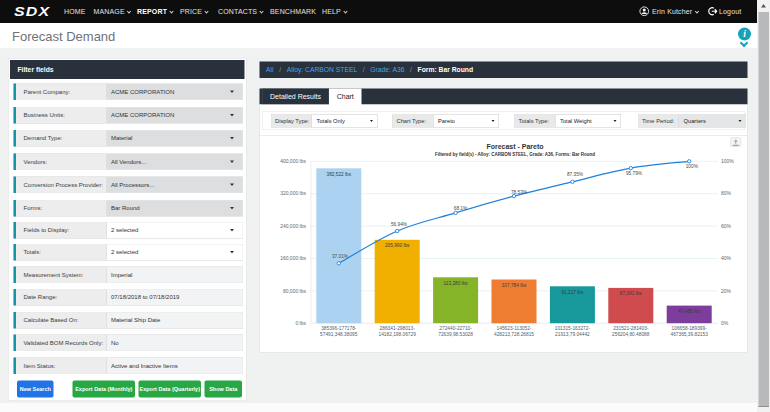  What do you see at coordinates (573, 328) in the screenshot?
I see `svg-text: 101315-163272-` at bounding box center [573, 328].